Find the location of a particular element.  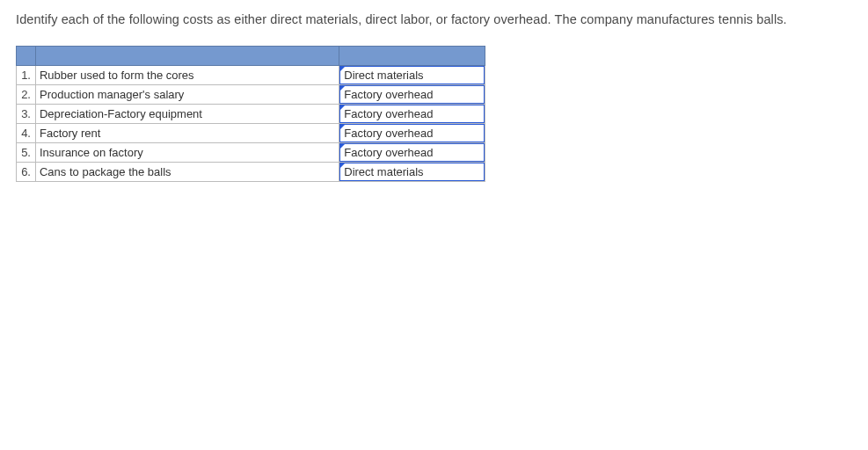

table-header-row is located at coordinates (252, 56).